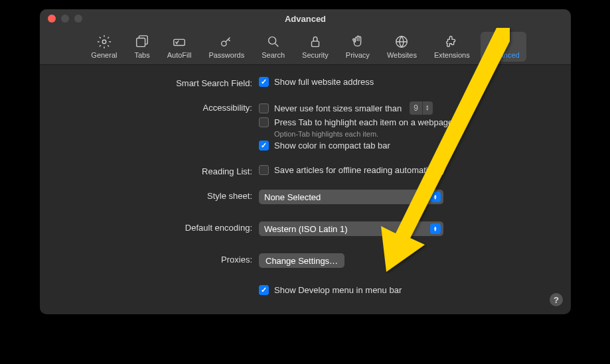  What do you see at coordinates (61, 19) in the screenshot?
I see `traffic-lights` at bounding box center [61, 19].